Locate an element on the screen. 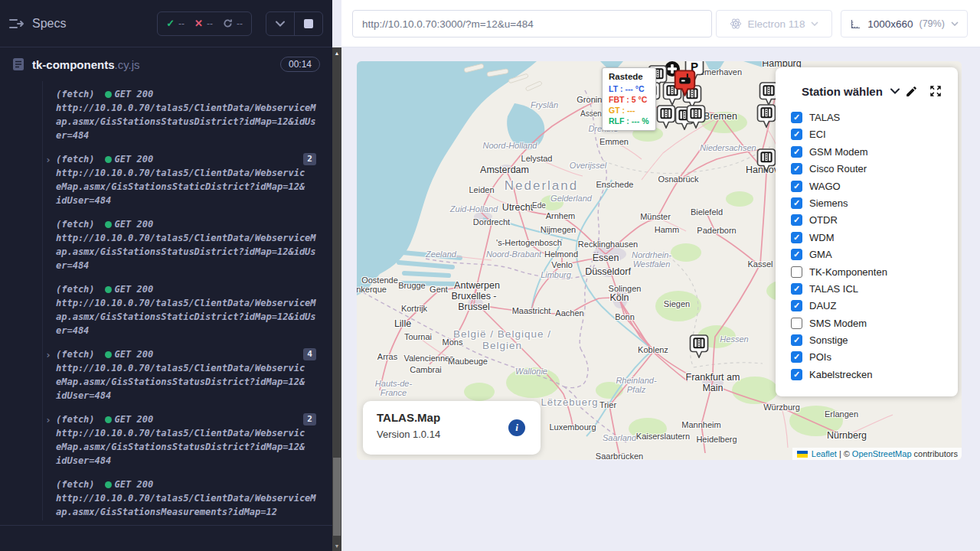 This screenshot has width=980, height=551. measurement-row: LT : --- °C is located at coordinates (629, 89).